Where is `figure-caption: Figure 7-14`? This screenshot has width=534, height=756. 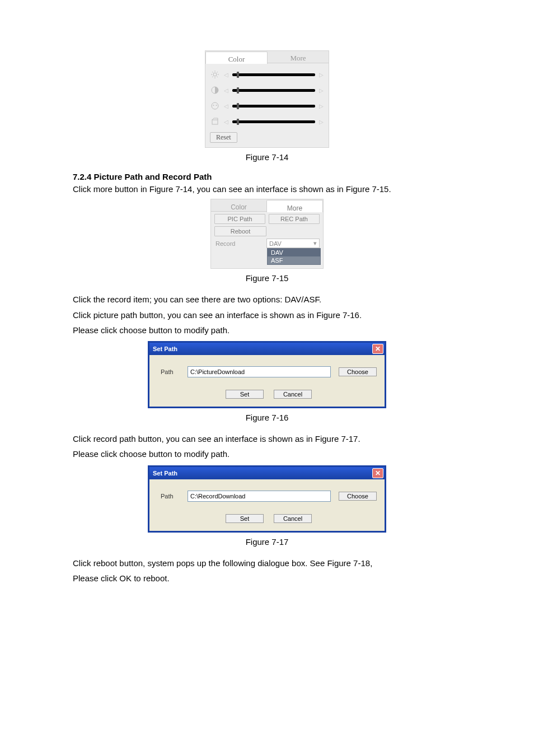 figure-caption: Figure 7-14 is located at coordinates (267, 157).